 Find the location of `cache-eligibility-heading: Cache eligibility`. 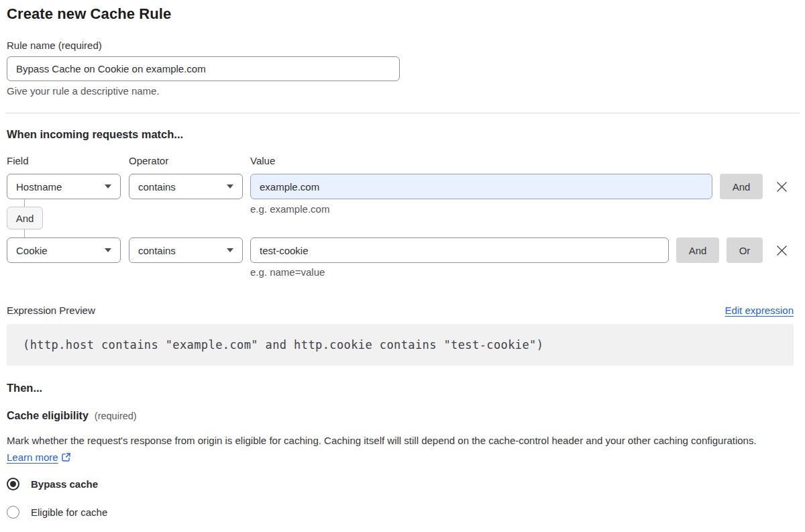

cache-eligibility-heading: Cache eligibility is located at coordinates (48, 416).